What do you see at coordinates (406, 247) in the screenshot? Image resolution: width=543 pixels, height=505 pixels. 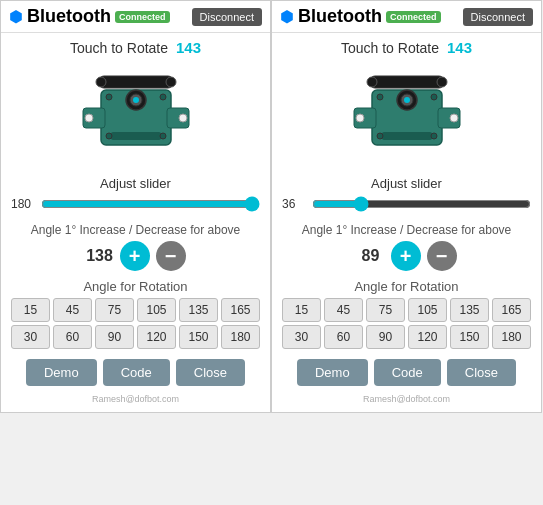 I see `angle-increase-section: Angle 1° Increase / Decrease for above 8…` at bounding box center [406, 247].